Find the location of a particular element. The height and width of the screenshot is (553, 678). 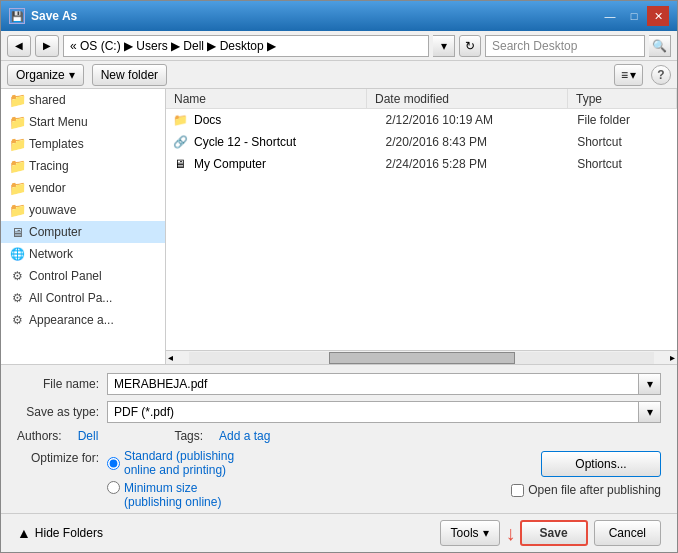

file-date-cycle12: 2/20/2016 8:43 PM is located at coordinates (482, 142).